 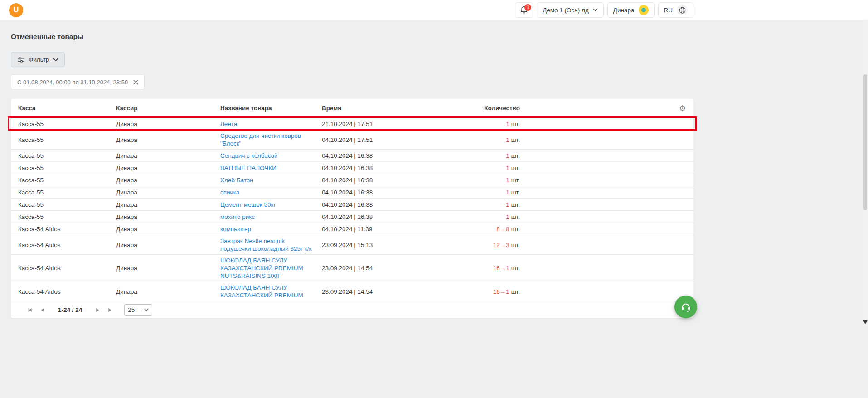 I want to click on product-link: Цемент мешок 50кг, so click(x=248, y=205).